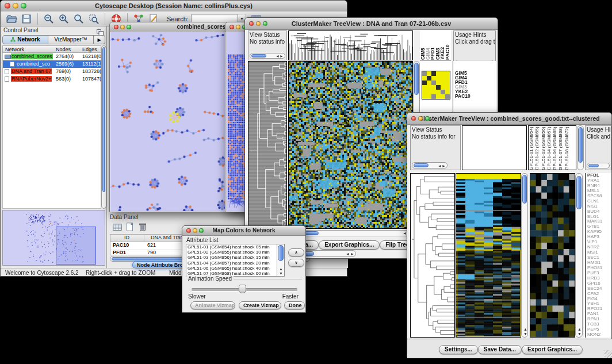  I want to click on main-titlebar: Cytoscape Desktop (Session Name: collins…, so click(174, 6).